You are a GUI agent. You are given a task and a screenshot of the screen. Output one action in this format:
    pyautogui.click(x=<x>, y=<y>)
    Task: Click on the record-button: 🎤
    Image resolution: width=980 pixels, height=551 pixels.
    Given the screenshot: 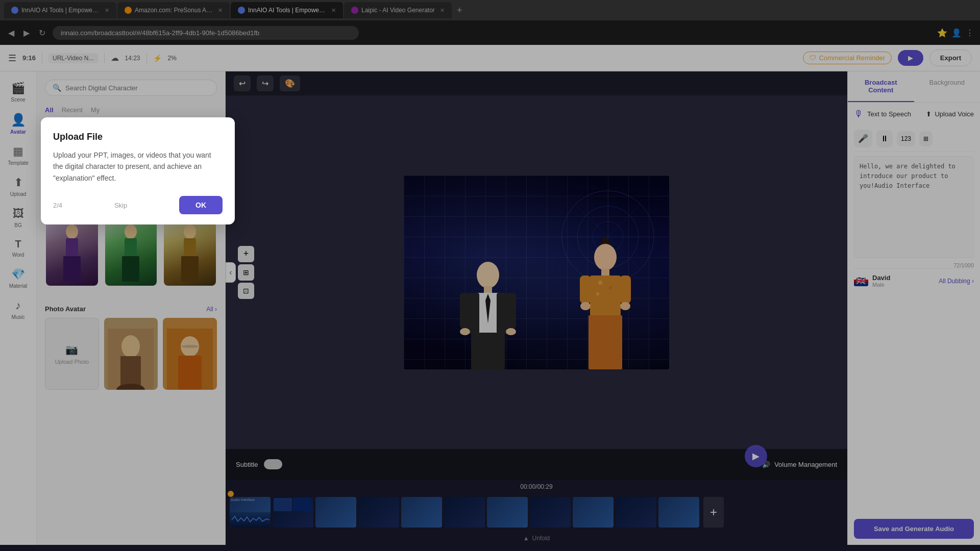 What is the action you would take?
    pyautogui.click(x=863, y=139)
    